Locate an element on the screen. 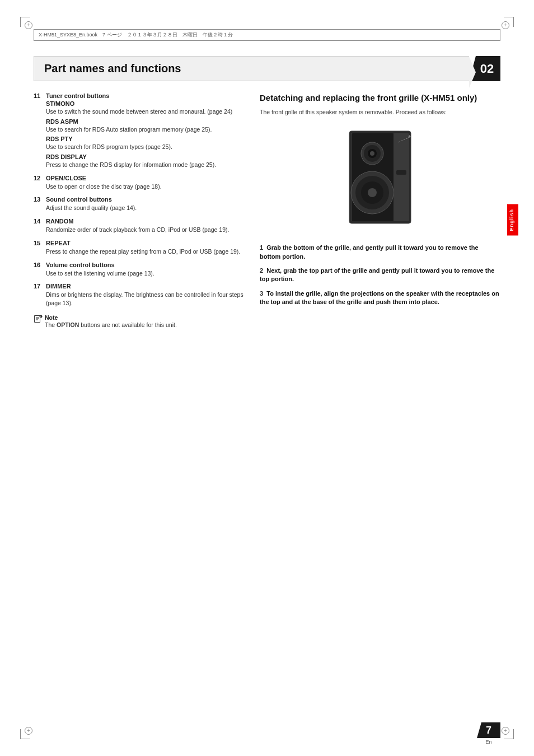 This screenshot has height=756, width=534. section-13-body: Adjust the sound quality (page 14). is located at coordinates (146, 208).